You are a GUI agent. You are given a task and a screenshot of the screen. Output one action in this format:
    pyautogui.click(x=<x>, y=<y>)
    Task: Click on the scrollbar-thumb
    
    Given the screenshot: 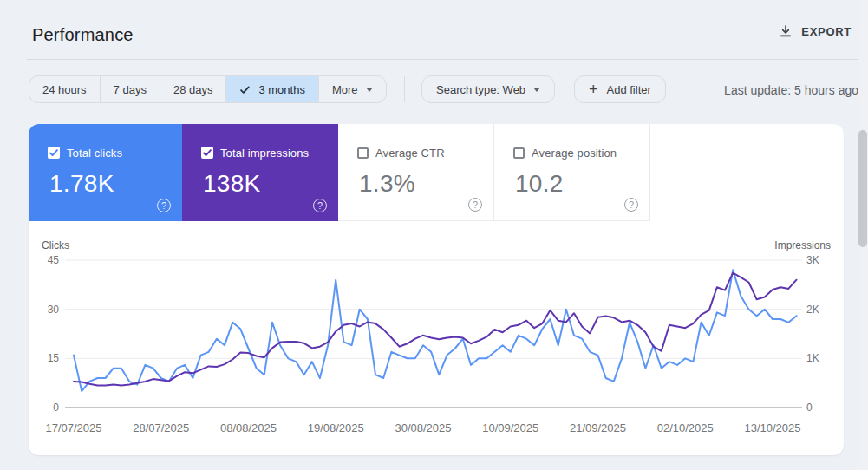 What is the action you would take?
    pyautogui.click(x=863, y=189)
    